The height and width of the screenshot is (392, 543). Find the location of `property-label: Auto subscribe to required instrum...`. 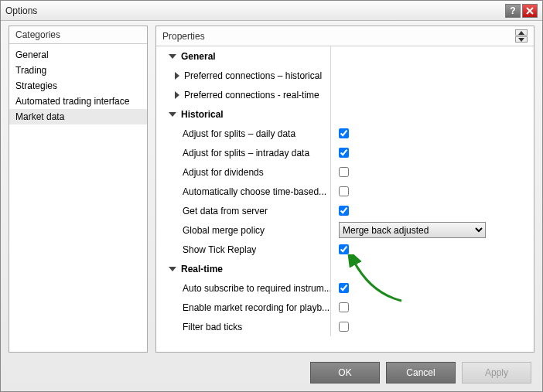

property-label: Auto subscribe to required instrum... is located at coordinates (243, 288).